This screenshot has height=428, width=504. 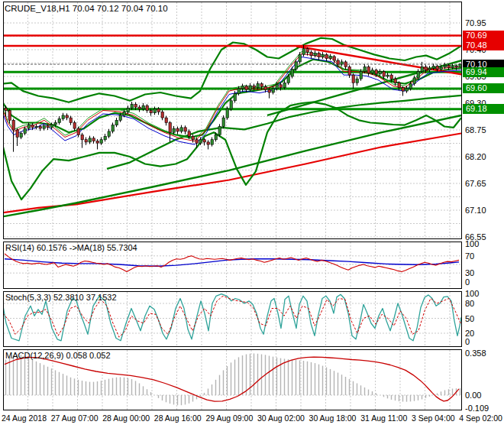 I want to click on time-tick: 30 Aug 02:00, so click(x=281, y=418).